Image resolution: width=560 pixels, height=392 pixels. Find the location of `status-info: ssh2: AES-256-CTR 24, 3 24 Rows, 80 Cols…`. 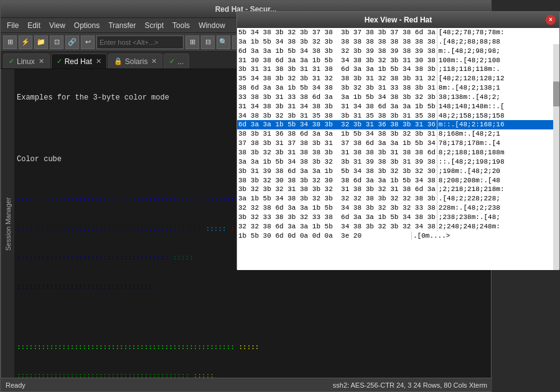

status-info: ssh2: AES-256-CTR 24, 3 24 Rows, 80 Cols… is located at coordinates (410, 385).